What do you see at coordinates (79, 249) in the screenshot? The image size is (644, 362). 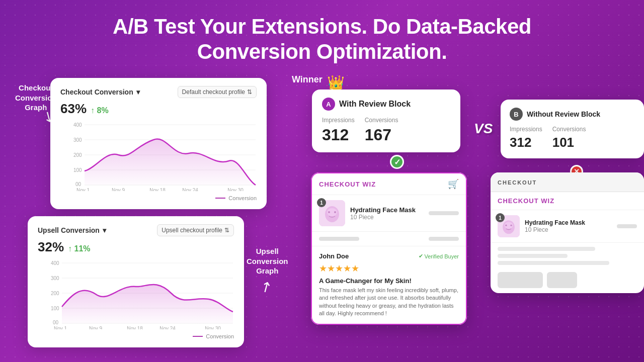 I see `upsell-change: ↑ 11%` at bounding box center [79, 249].